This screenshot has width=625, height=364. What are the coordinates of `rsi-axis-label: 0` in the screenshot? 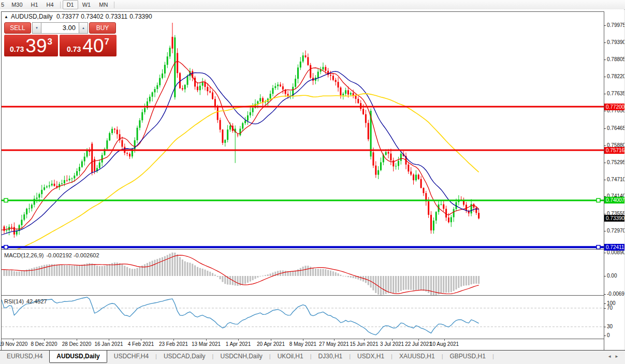 It's located at (616, 336).